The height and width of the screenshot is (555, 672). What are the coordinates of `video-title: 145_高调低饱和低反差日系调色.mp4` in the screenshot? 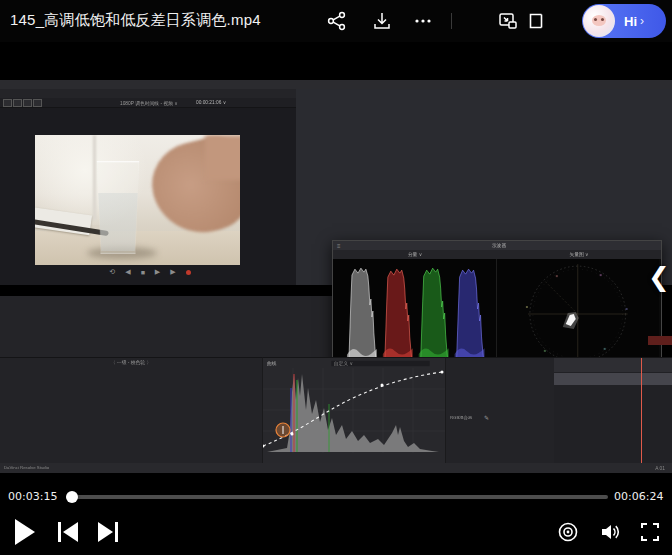 It's located at (136, 20).